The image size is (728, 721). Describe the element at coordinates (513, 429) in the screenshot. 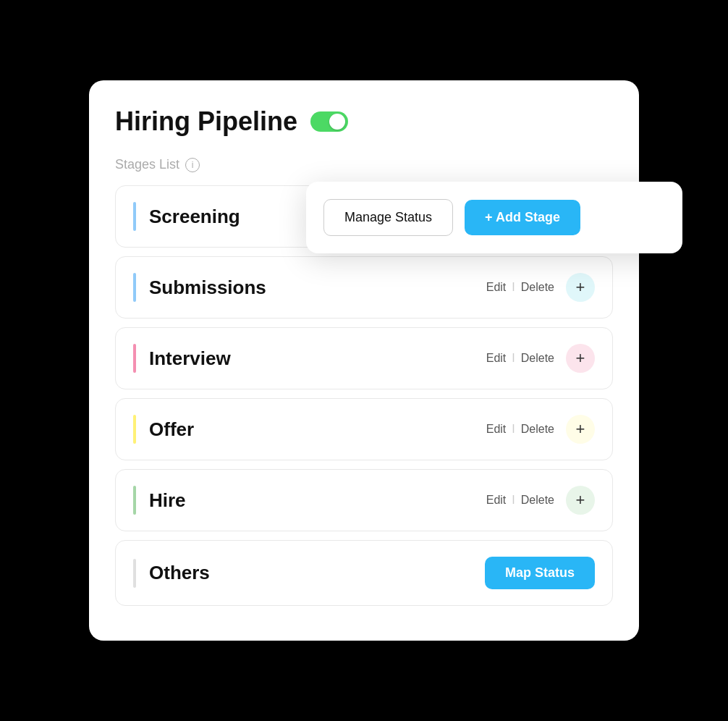

I see `separator-offer: I` at that location.